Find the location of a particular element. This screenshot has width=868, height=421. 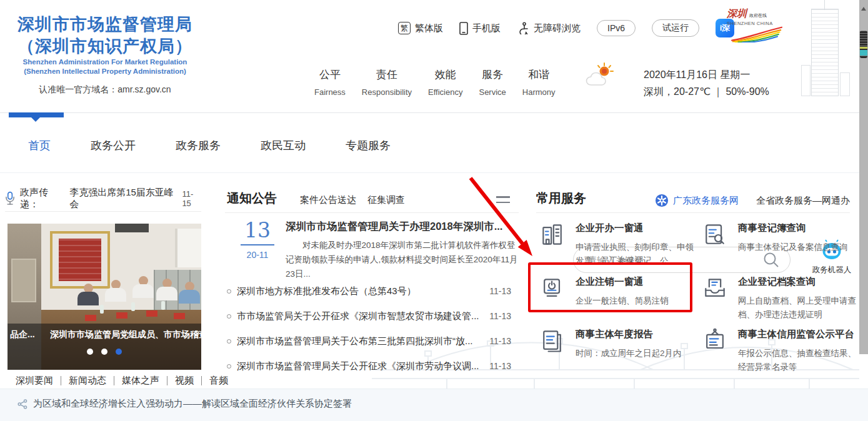

scrollbar-thumb is located at coordinates (864, 44).